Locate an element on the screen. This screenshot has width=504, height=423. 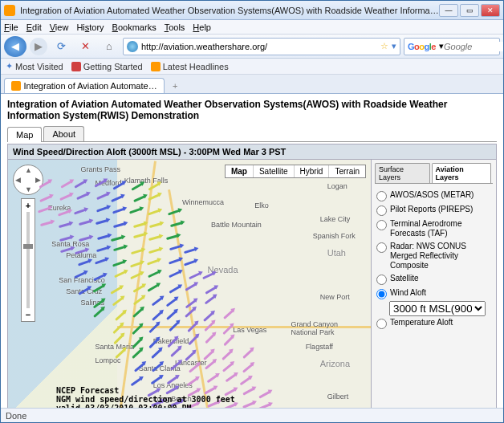
city-label: Battle Mountain is located at coordinates (236, 225).